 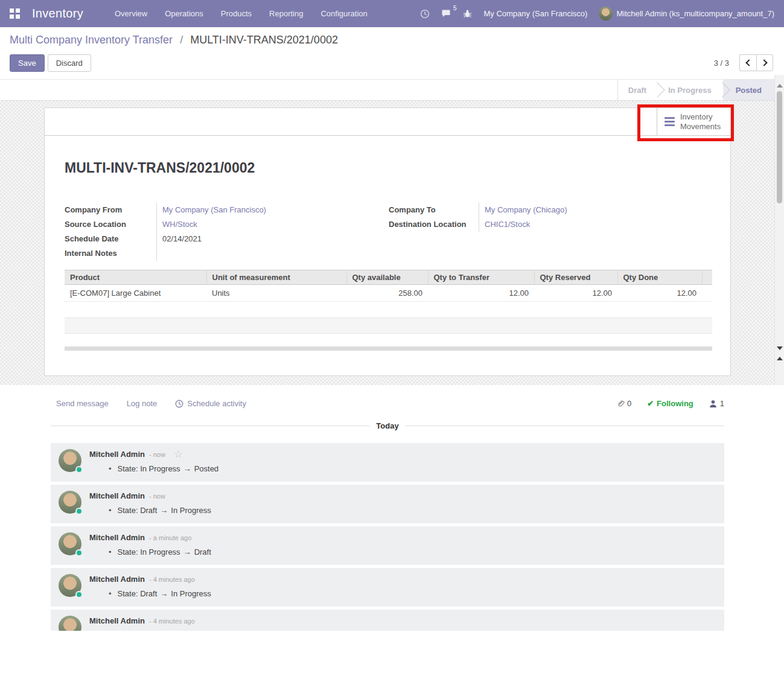 I want to click on column-header-qty-done: Qty Done, so click(x=660, y=278).